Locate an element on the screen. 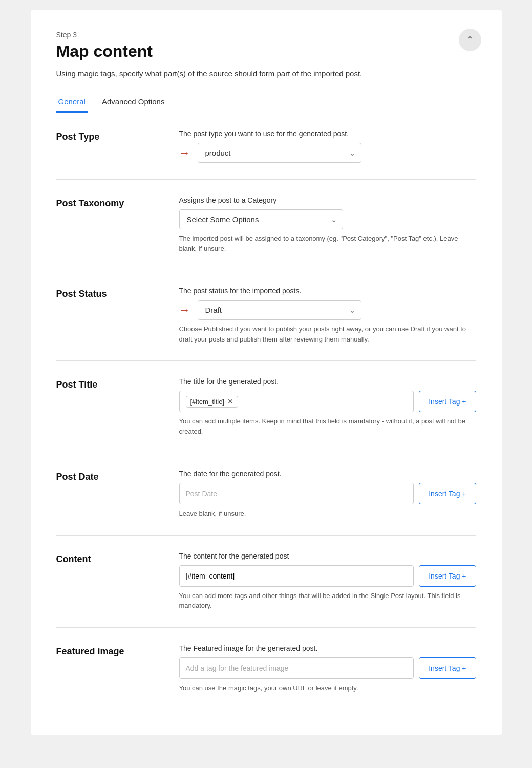 This screenshot has width=532, height=768. tab-general: General is located at coordinates (72, 102).